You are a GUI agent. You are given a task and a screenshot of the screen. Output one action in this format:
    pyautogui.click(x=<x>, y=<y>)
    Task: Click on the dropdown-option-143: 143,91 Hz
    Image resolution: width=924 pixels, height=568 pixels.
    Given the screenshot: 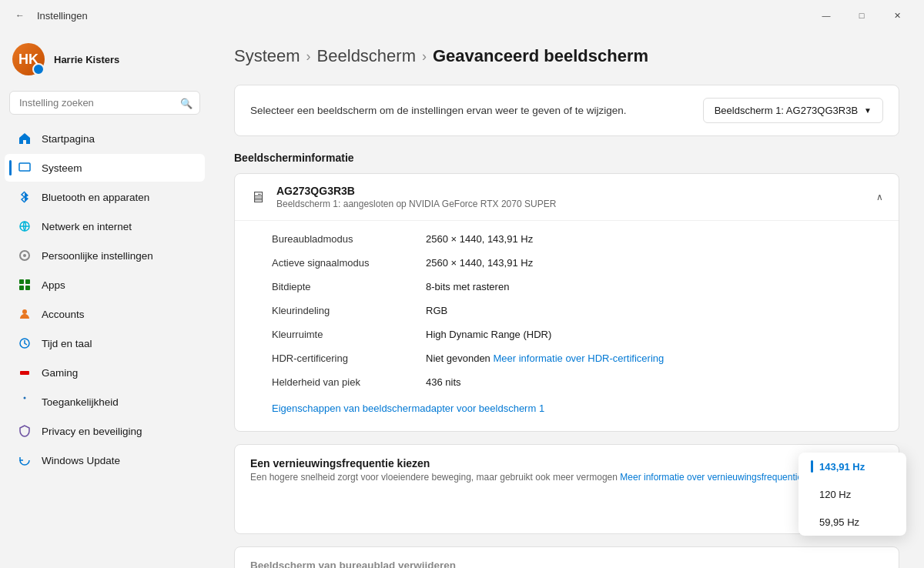 What is the action you would take?
    pyautogui.click(x=852, y=466)
    